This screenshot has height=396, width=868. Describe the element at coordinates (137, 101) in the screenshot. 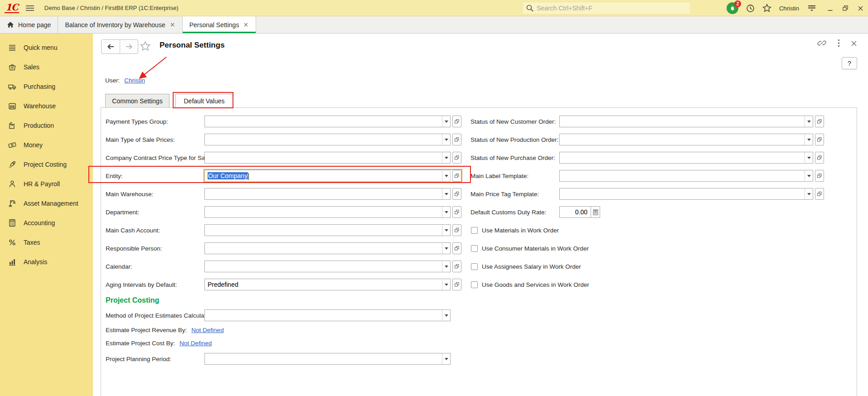

I see `tab-common-settings: Common Settings` at that location.